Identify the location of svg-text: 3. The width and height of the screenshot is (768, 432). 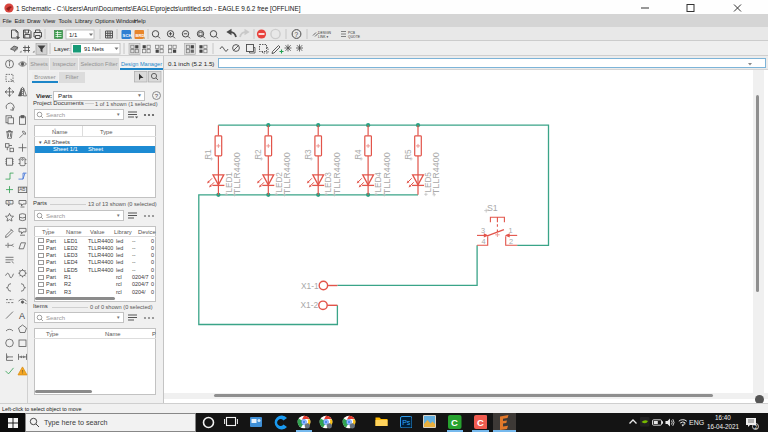
(483, 230).